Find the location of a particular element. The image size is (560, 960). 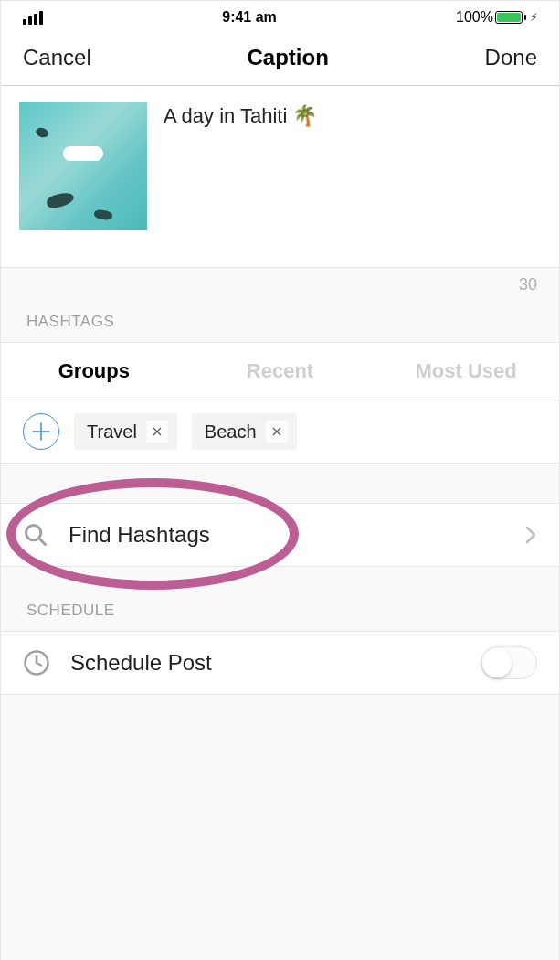

signal-icon is located at coordinates (33, 18).